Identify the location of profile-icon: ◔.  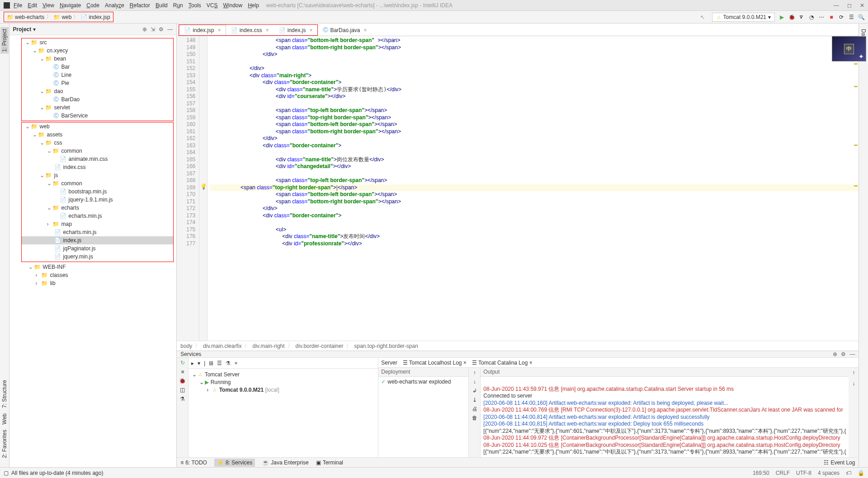
(811, 17).